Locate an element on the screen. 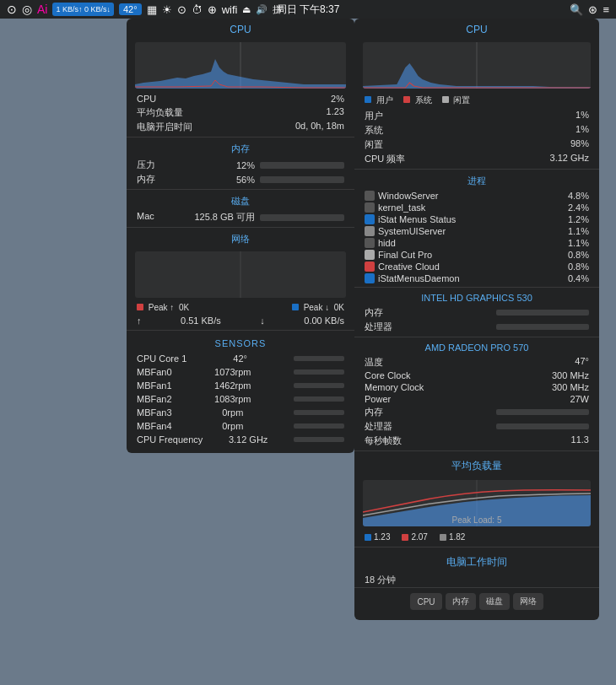 The width and height of the screenshot is (616, 685). uptime-display-row: 18 分钟 is located at coordinates (477, 580).